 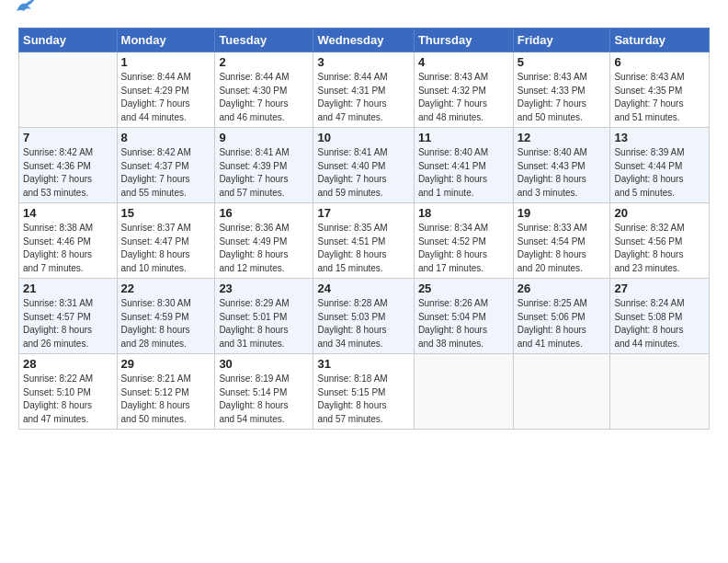 I want to click on calendar-cell: 30Sunrise: 8:19 AM Sunset: 5:14 PM Dayli…, so click(x=265, y=392).